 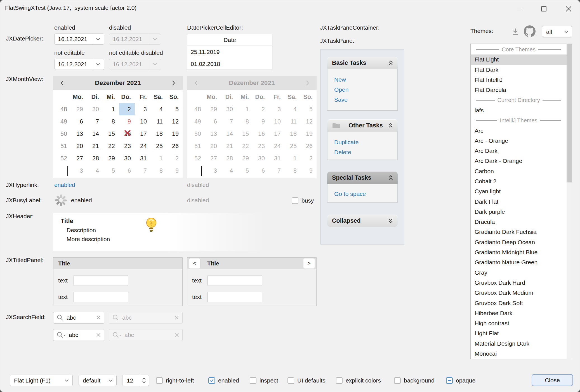 What do you see at coordinates (518, 141) in the screenshot?
I see `theme-list-item: Arc - Orange` at bounding box center [518, 141].